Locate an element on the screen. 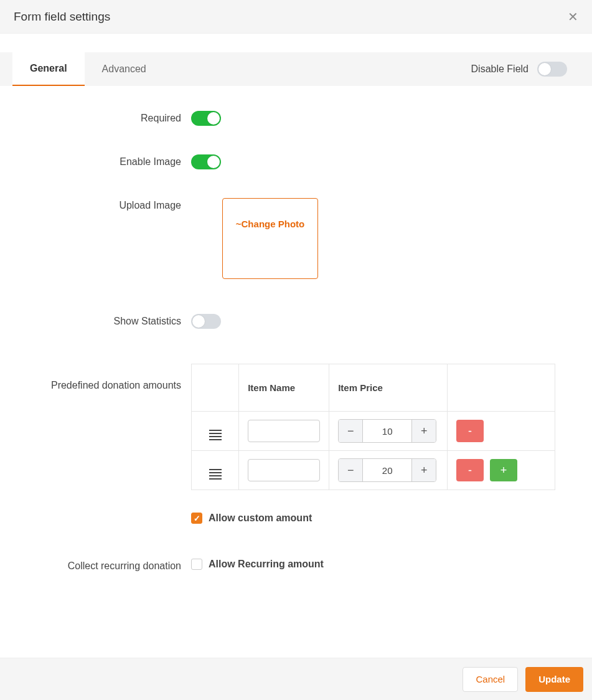  allow-recurring-checkbox is located at coordinates (197, 564).